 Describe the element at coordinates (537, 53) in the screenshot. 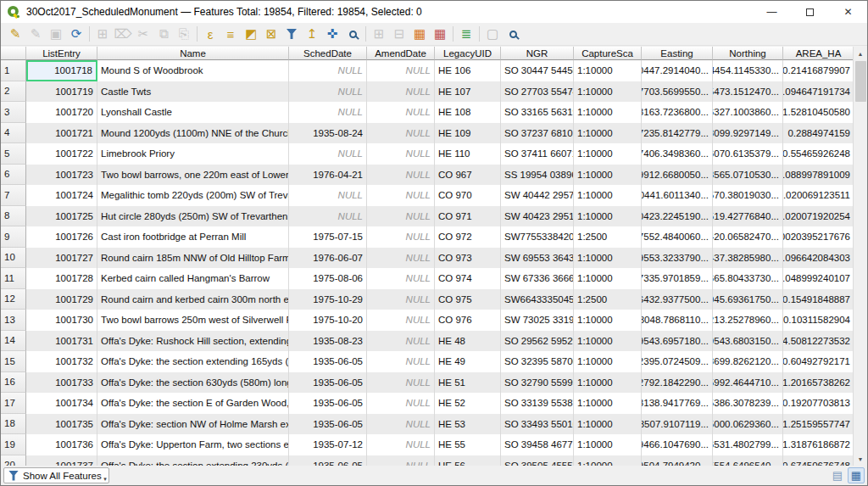

I see `column-header-ngr: NGR` at that location.